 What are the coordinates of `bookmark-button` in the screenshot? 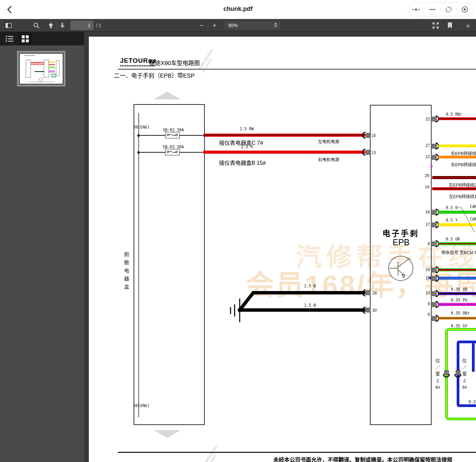 It's located at (450, 25).